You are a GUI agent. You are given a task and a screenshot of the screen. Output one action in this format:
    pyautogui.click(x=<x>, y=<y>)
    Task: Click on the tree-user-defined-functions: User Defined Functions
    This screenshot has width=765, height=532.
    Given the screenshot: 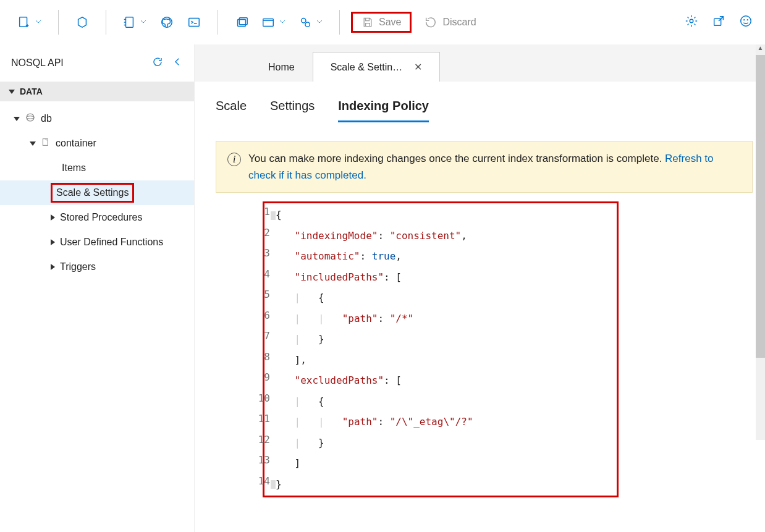 What is the action you would take?
    pyautogui.click(x=97, y=242)
    